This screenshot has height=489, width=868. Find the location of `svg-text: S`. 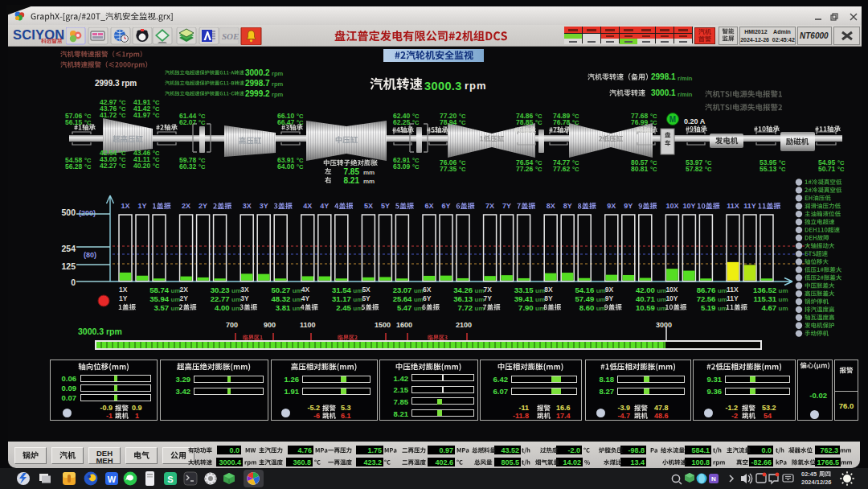

svg-text: S is located at coordinates (170, 479).